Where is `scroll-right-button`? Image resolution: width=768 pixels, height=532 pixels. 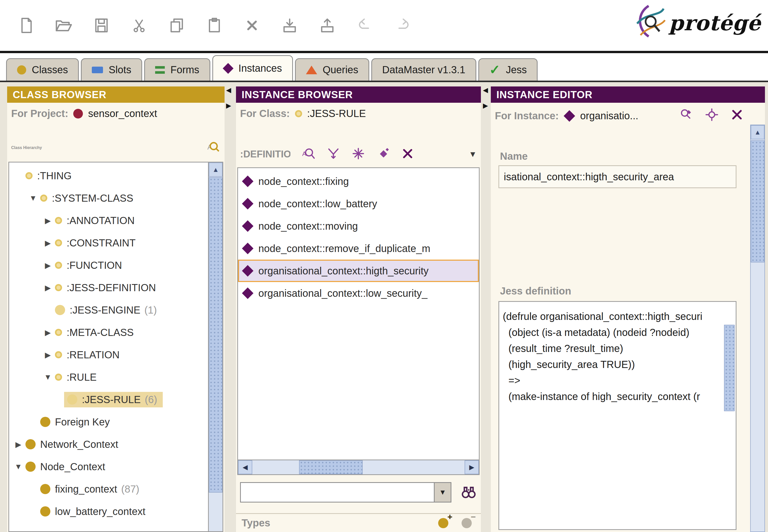
scroll-right-button is located at coordinates (472, 467).